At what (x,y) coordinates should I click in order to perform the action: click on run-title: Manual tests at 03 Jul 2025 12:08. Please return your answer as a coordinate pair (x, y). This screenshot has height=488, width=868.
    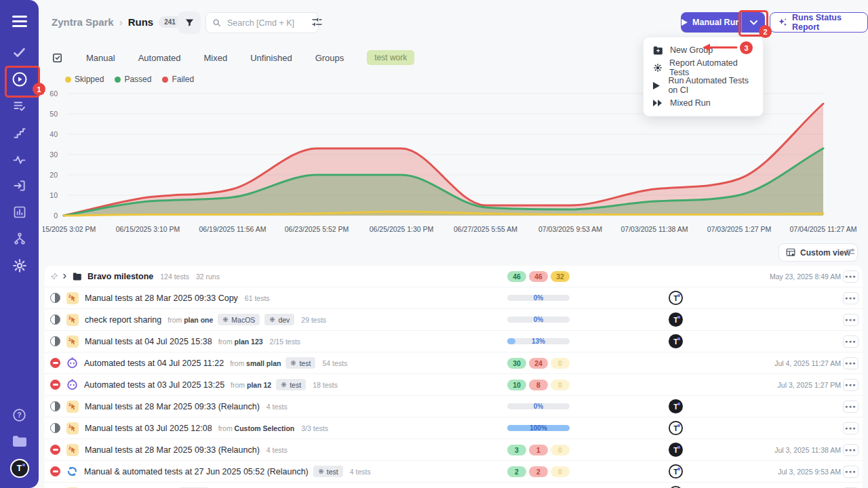
    Looking at the image, I should click on (149, 428).